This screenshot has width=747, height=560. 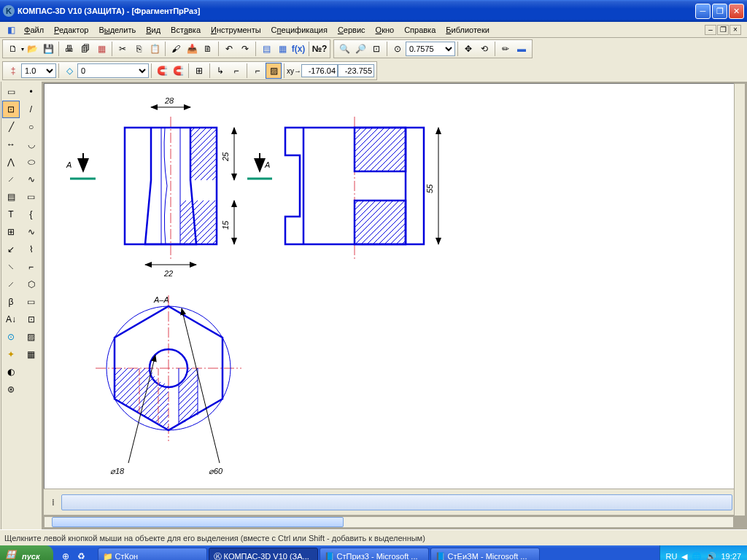 I want to click on tray-icon-3: 🔊, so click(x=711, y=556).